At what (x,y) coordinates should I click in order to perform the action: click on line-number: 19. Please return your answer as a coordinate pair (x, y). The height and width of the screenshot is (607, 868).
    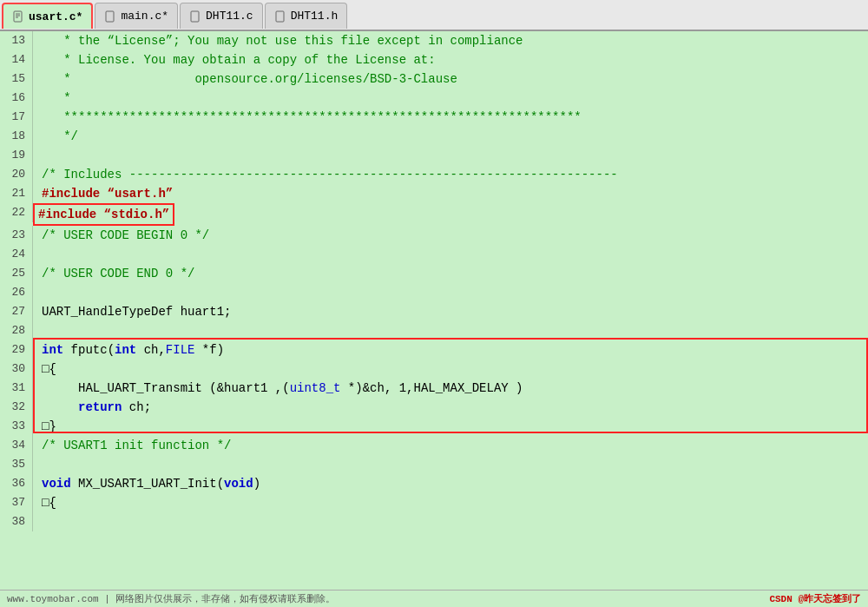
    Looking at the image, I should click on (16, 155).